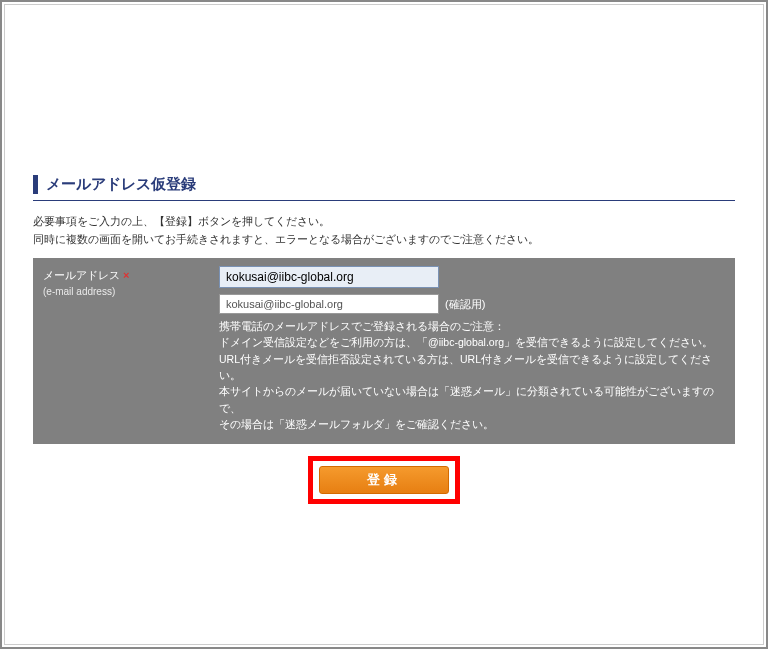 The image size is (768, 649). Describe the element at coordinates (472, 375) in the screenshot. I see `notes: 携帯電話のメールアドレスでご登録される場合のご注意： ドメイン受信設定などをご利…` at that location.